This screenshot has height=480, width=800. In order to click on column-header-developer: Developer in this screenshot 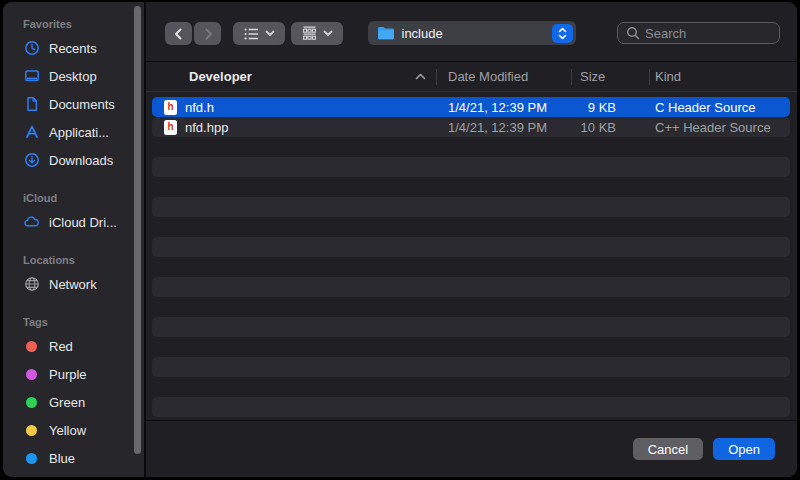, I will do `click(291, 76)`.